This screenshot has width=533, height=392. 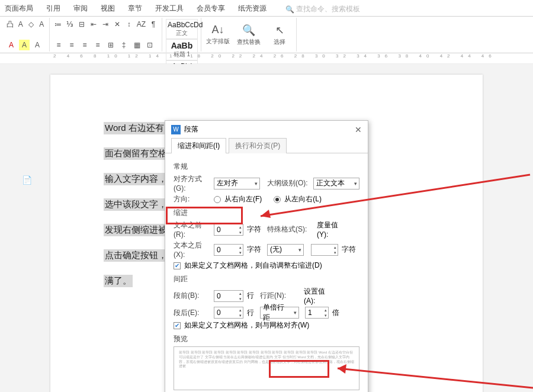 I want to click on horizontal-ruler: 2 4 6 8 10 12 14 16 18 20 22 24 26 28 30…, so click(x=266, y=59).